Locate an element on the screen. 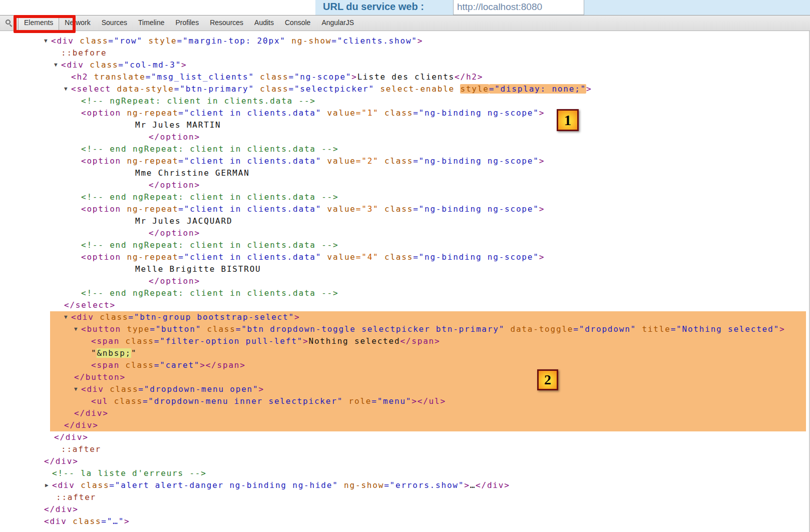  code-token: </option> is located at coordinates (174, 137).